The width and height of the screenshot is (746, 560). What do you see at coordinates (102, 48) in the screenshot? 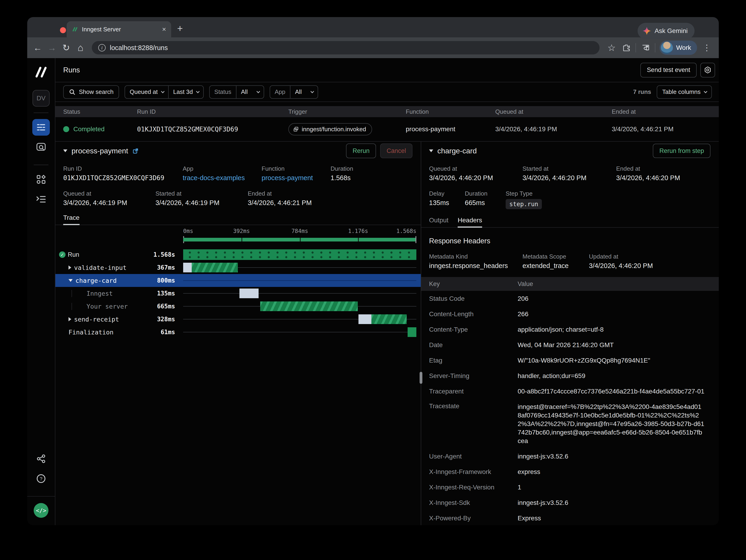
I see `site-info-icon: i` at bounding box center [102, 48].